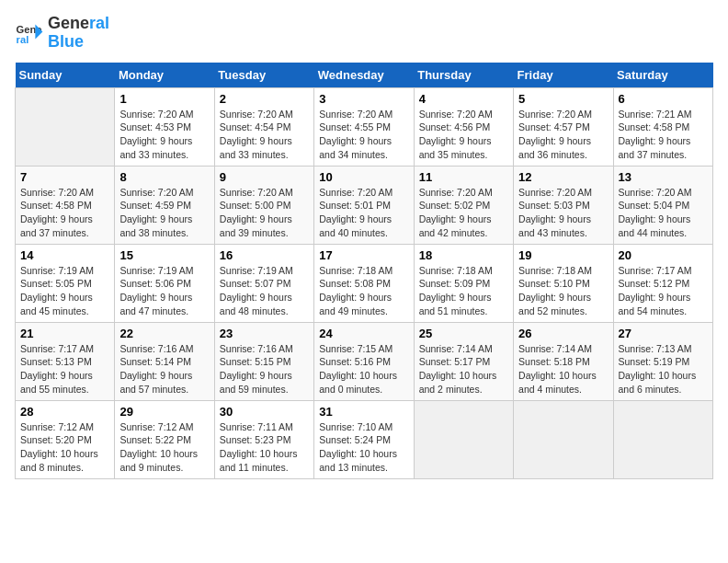 Image resolution: width=728 pixels, height=563 pixels. Describe the element at coordinates (563, 333) in the screenshot. I see `day-number: 26` at that location.